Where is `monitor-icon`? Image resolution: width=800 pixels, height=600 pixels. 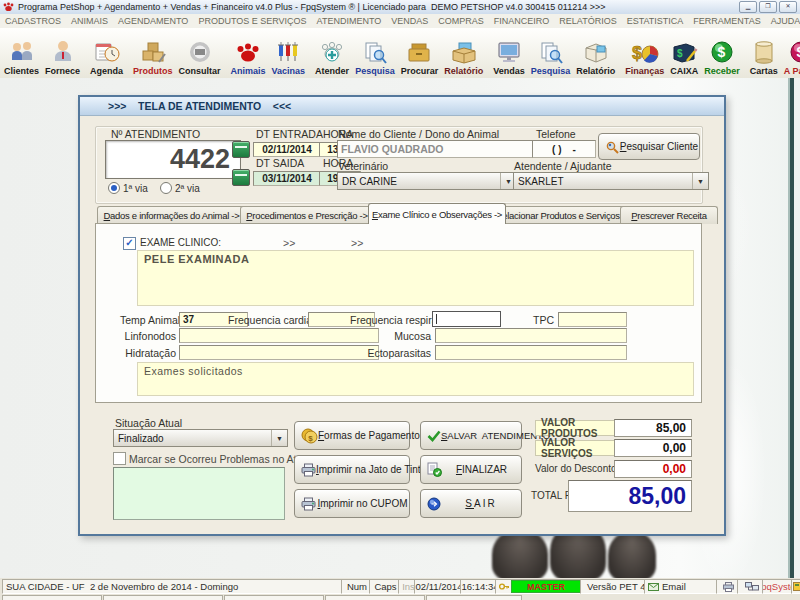 monitor-icon is located at coordinates (509, 53).